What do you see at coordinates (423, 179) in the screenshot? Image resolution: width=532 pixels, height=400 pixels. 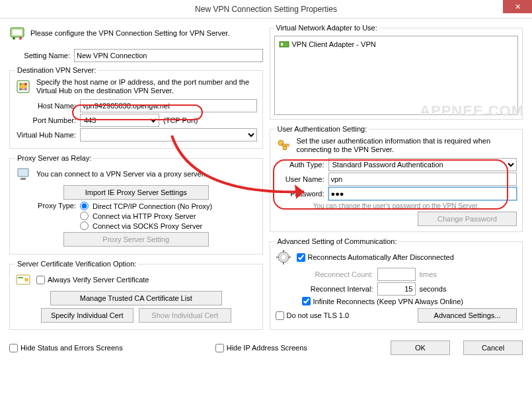 I see `username-input` at bounding box center [423, 179].